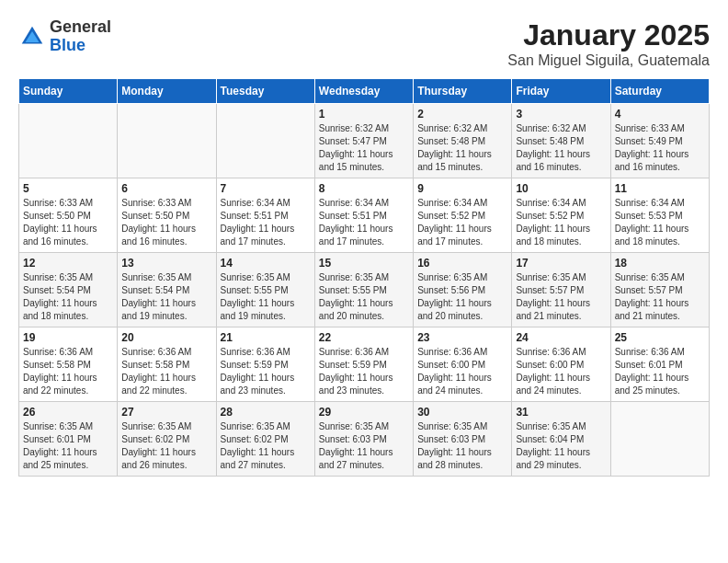  Describe the element at coordinates (68, 215) in the screenshot. I see `calendar-cell: 5Sunrise: 6:33 AM Sunset: 5:50 PM Daylig…` at that location.